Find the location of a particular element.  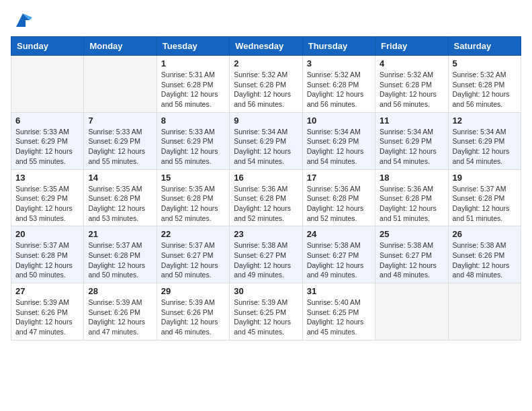

calendar-cell: 18Sunrise: 5:36 AM Sunset: 6:28 PM Dayli… is located at coordinates (412, 197).